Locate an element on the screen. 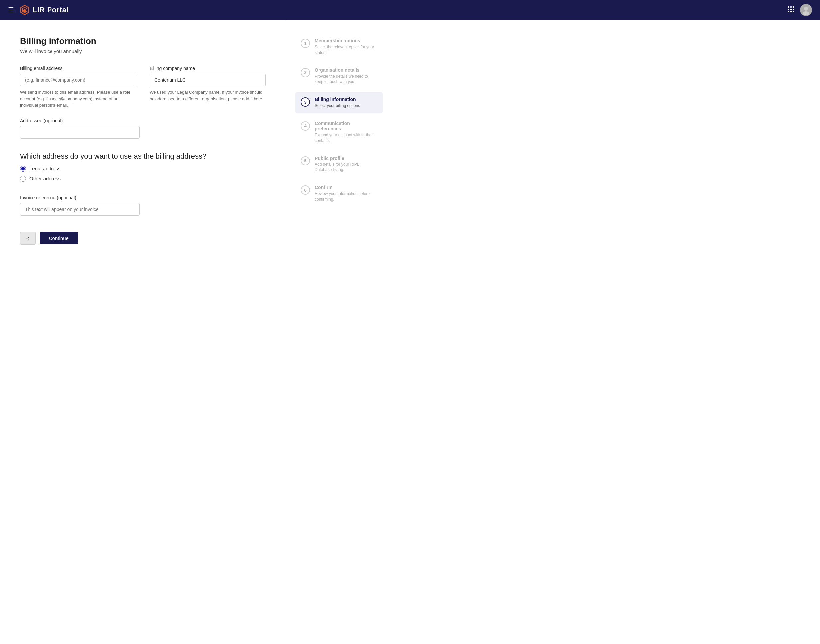 This screenshot has height=644, width=820. step-title-1: Membership options is located at coordinates (346, 41).